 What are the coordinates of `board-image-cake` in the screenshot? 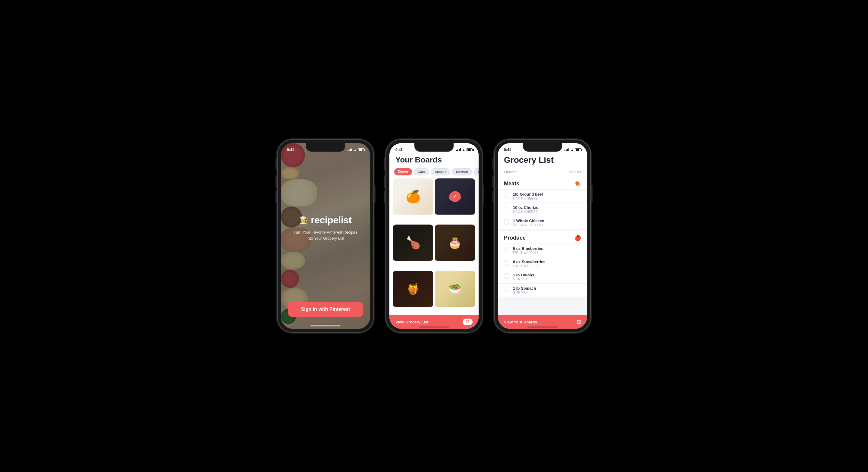 It's located at (455, 247).